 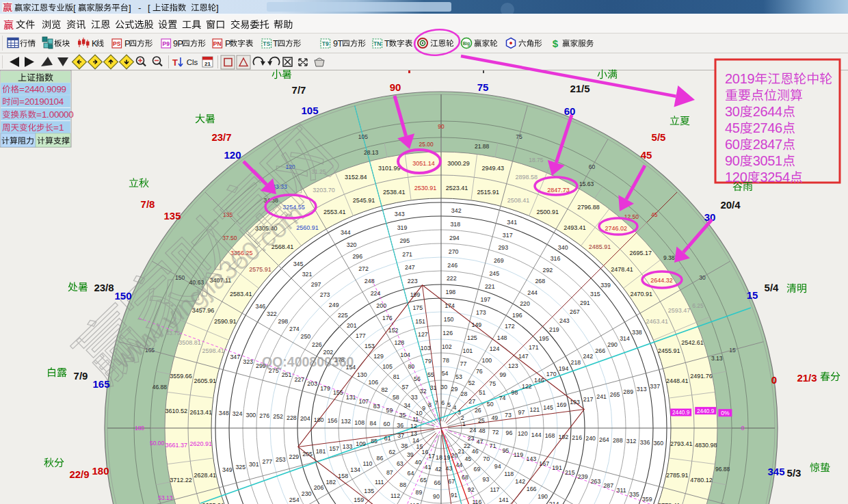 What do you see at coordinates (357, 256) in the screenshot?
I see `svg-text: 296` at bounding box center [357, 256].